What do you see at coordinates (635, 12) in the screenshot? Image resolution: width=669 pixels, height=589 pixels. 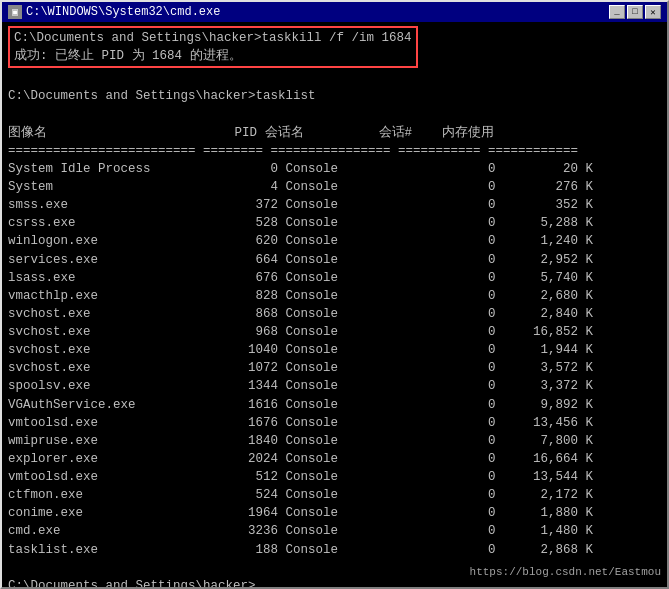 I see `title-buttons: _ □ ✕` at bounding box center [635, 12].